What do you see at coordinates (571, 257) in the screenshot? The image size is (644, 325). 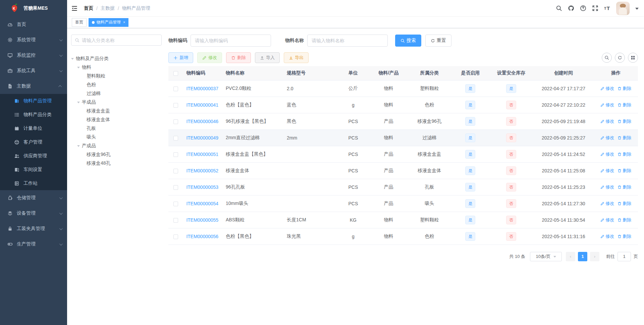 I see `prev-page-button: ‹` at bounding box center [571, 257].